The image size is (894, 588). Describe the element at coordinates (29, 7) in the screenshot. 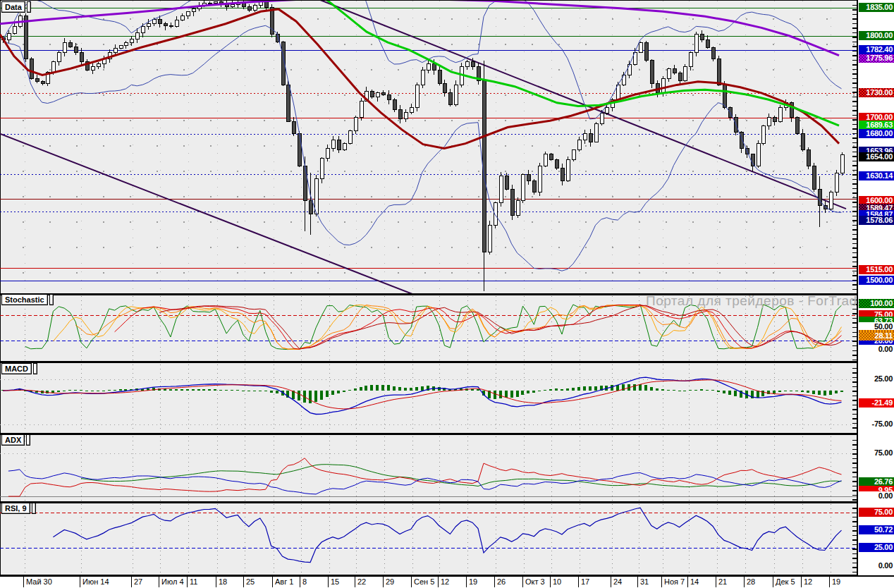

I see `data-panel-grip` at that location.